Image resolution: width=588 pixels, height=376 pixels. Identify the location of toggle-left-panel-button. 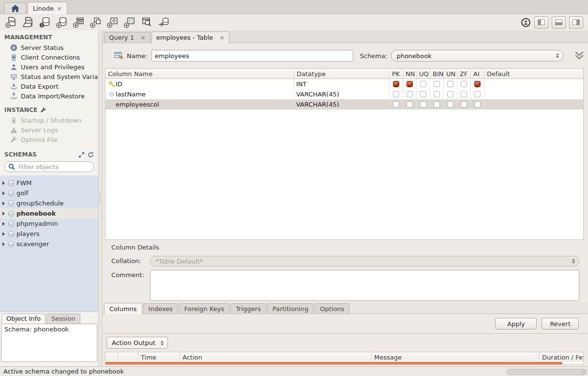
(541, 22).